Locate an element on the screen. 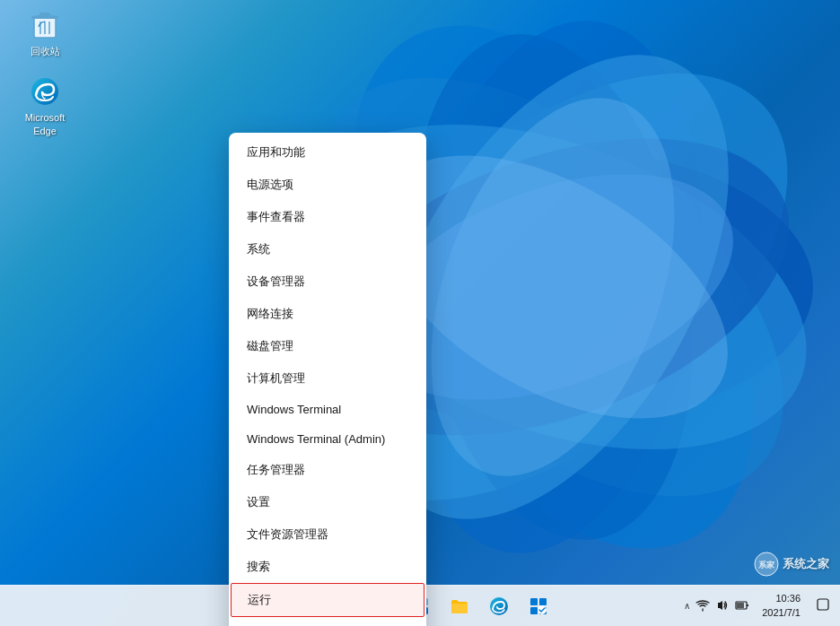 This screenshot has height=626, width=840. desktop-icons-container: 回收站 is located at coordinates (45, 74).